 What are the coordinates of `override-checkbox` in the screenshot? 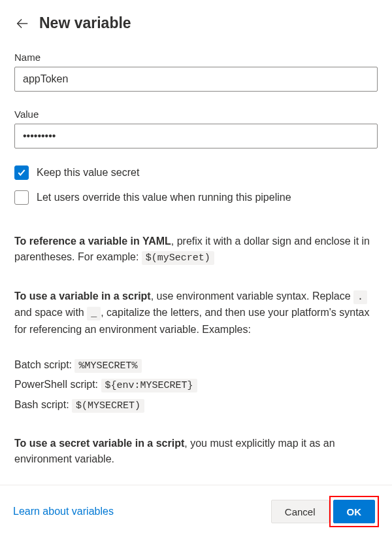 It's located at (22, 198).